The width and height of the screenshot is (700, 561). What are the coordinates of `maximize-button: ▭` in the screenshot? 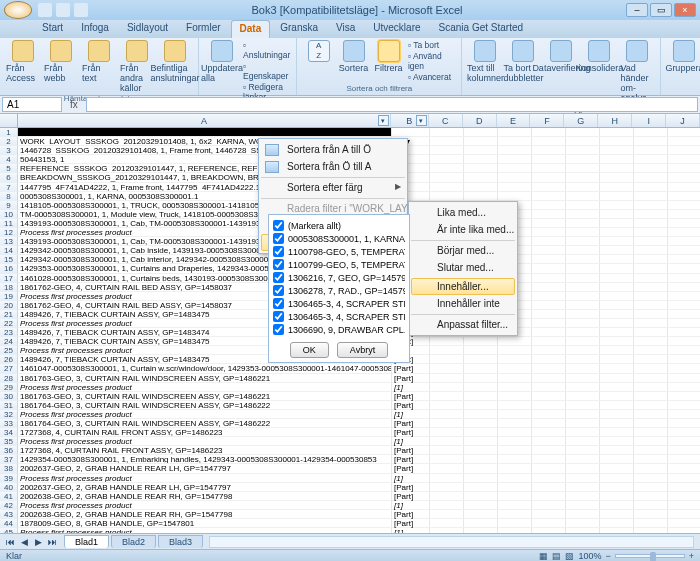 It's located at (661, 10).